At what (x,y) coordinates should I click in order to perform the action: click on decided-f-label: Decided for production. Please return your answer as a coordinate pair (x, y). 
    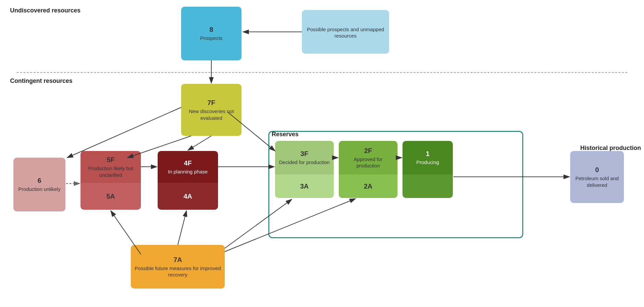
    Looking at the image, I should click on (305, 162).